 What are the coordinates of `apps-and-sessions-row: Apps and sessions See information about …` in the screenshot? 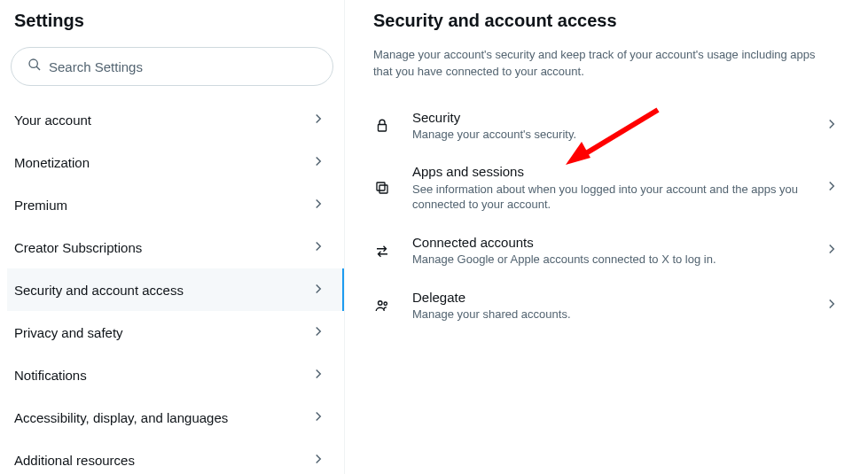 It's located at (613, 188).